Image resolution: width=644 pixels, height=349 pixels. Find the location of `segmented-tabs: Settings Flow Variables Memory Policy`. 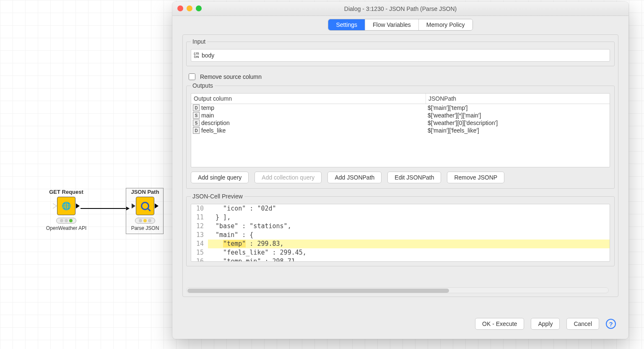

segmented-tabs: Settings Flow Variables Memory Policy is located at coordinates (400, 25).